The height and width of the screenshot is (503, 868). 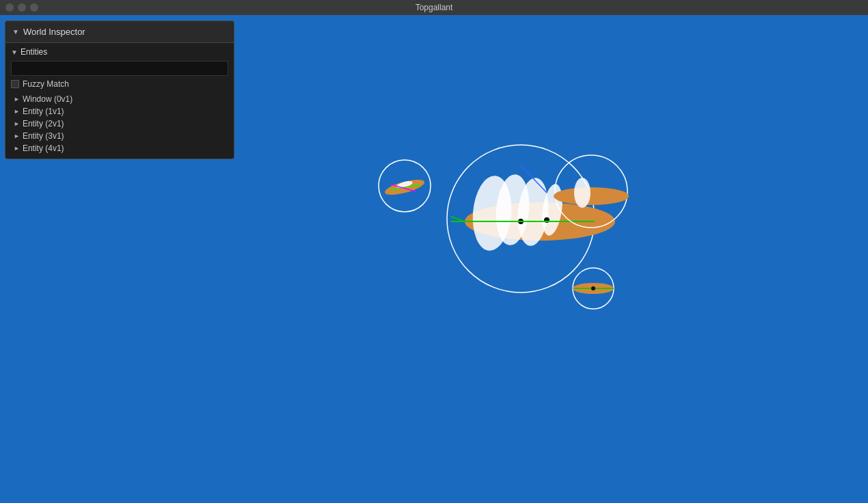 What do you see at coordinates (16, 31) in the screenshot?
I see `inspector-collapse-arrow: ▼` at bounding box center [16, 31].